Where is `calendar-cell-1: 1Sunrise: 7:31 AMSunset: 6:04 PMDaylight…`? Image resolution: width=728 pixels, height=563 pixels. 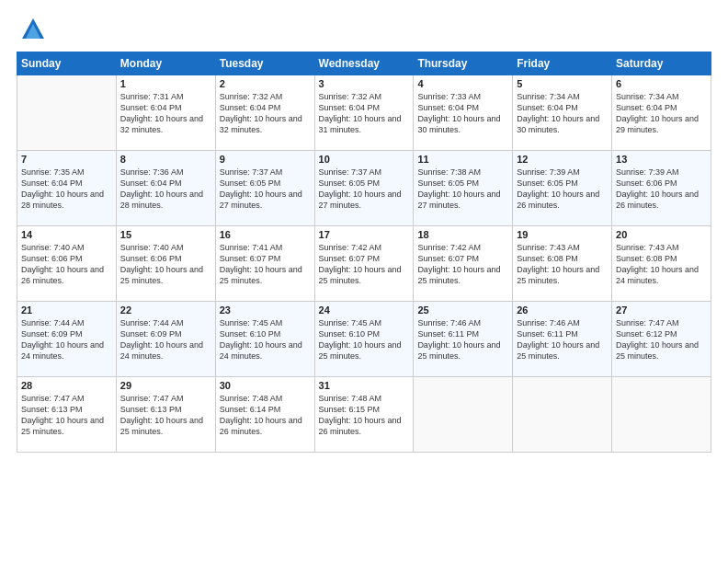 calendar-cell-1: 1Sunrise: 7:31 AMSunset: 6:04 PMDaylight… is located at coordinates (165, 113).